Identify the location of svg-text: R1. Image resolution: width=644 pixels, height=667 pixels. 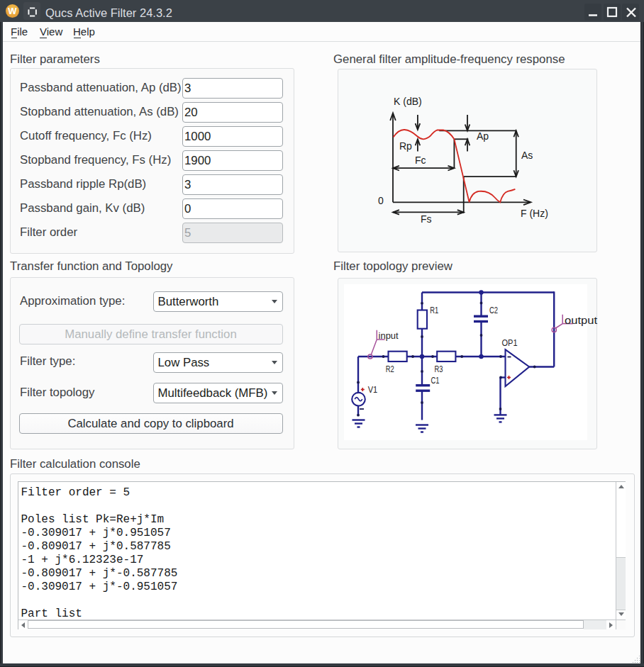
(434, 310).